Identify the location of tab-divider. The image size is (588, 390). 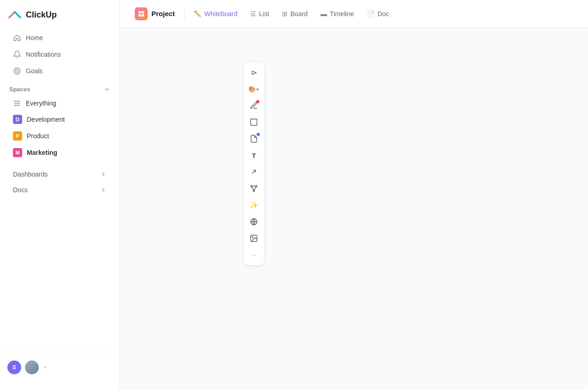
(185, 14).